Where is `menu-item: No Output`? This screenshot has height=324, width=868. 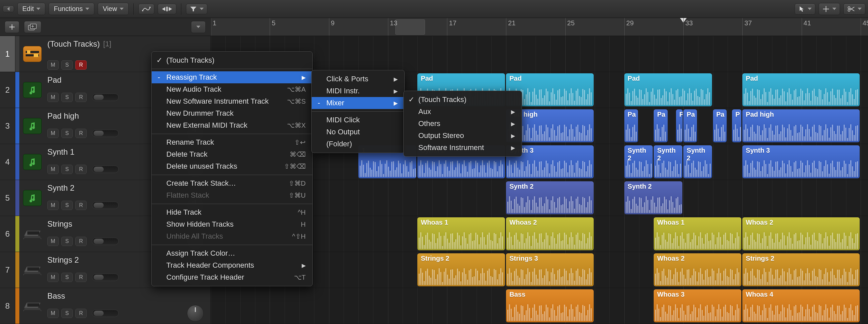 menu-item: No Output is located at coordinates (358, 132).